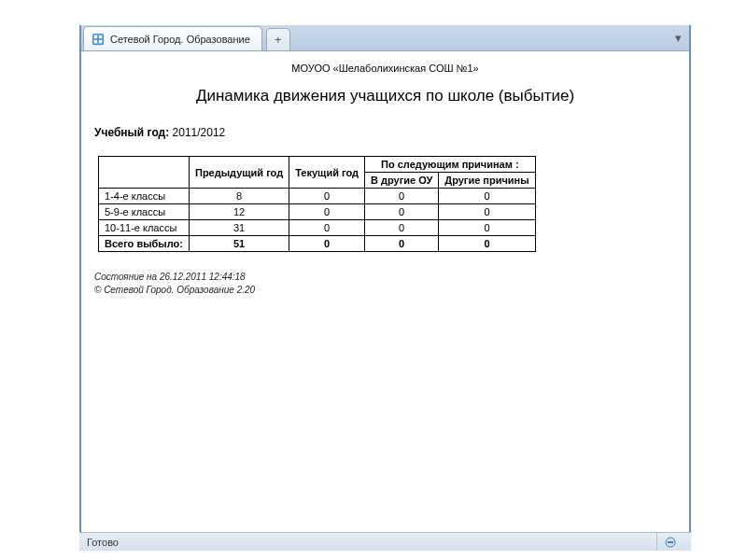 The height and width of the screenshot is (560, 747). Describe the element at coordinates (180, 39) in the screenshot. I see `tab-title: Сетевой Город. Образование` at that location.